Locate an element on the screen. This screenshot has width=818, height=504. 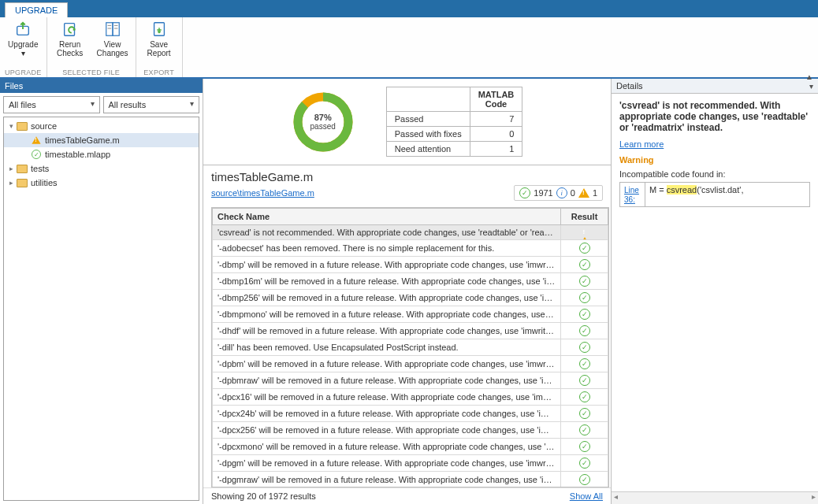
tree-item-label: tests is located at coordinates (39, 169).